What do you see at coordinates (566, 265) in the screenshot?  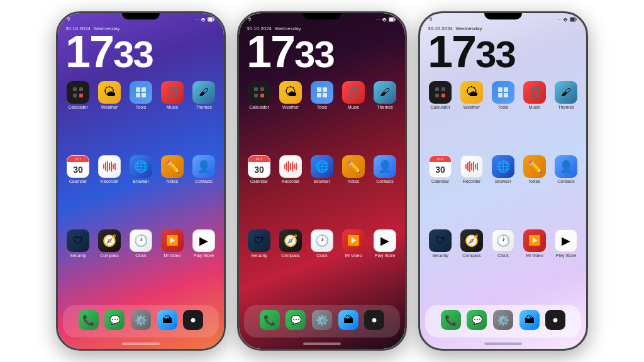 I see `app-playstore-3: ▶ Play Store` at bounding box center [566, 265].